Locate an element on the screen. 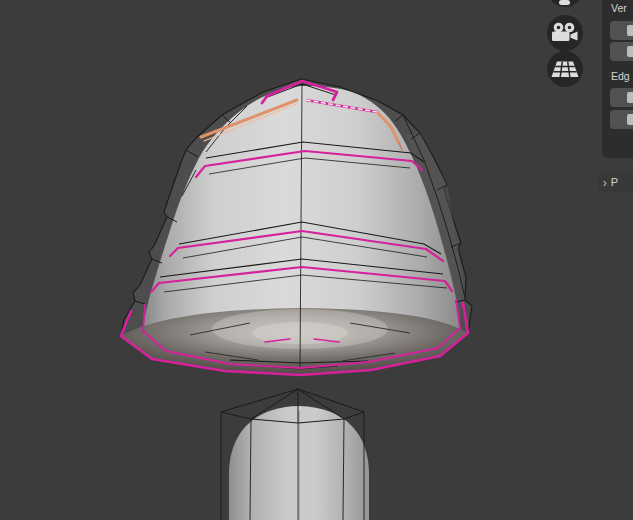 Image resolution: width=633 pixels, height=520 pixels. gizmo-camera-button is located at coordinates (565, 33).